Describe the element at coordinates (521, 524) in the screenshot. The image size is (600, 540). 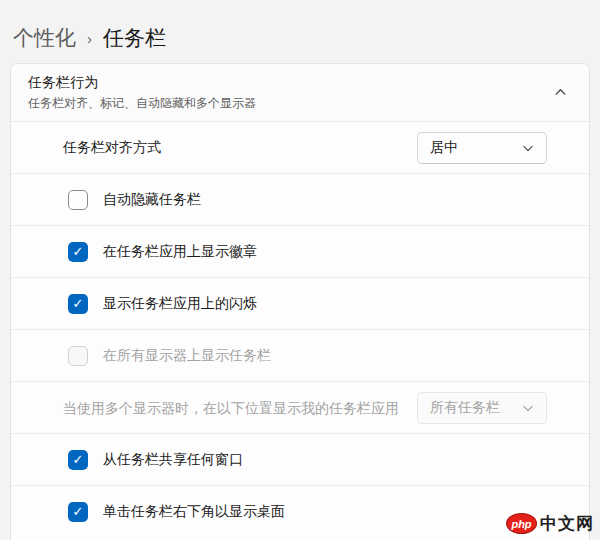
I see `php-logo-text: php` at that location.